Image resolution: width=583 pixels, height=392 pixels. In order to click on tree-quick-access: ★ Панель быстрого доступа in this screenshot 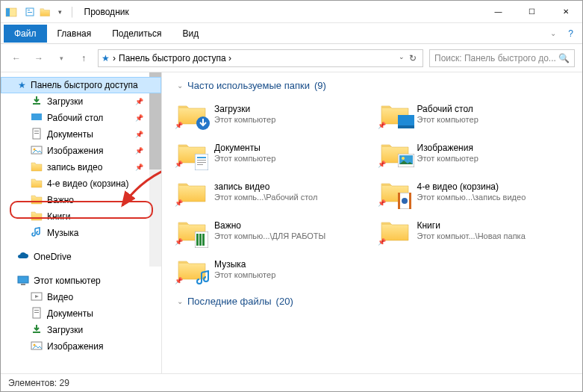, I will do `click(81, 85)`.